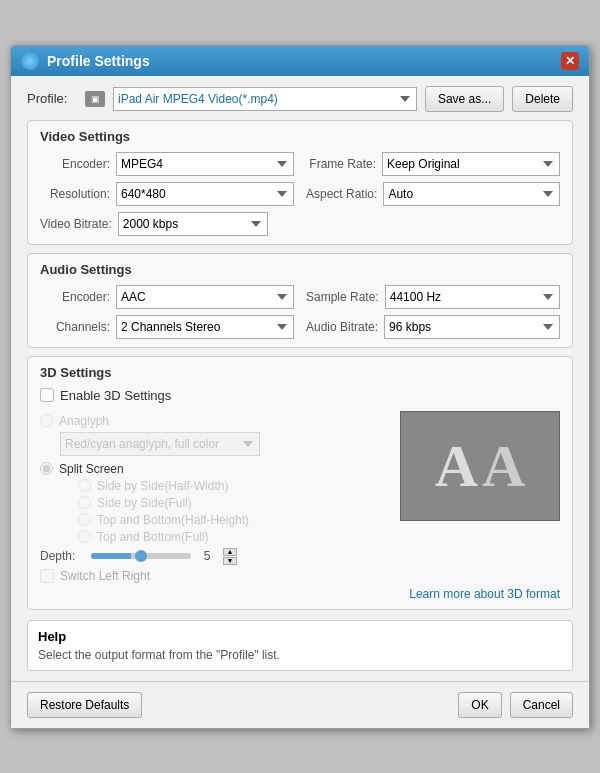 The height and width of the screenshot is (773, 600). What do you see at coordinates (570, 61) in the screenshot?
I see `close-button: ✕` at bounding box center [570, 61].